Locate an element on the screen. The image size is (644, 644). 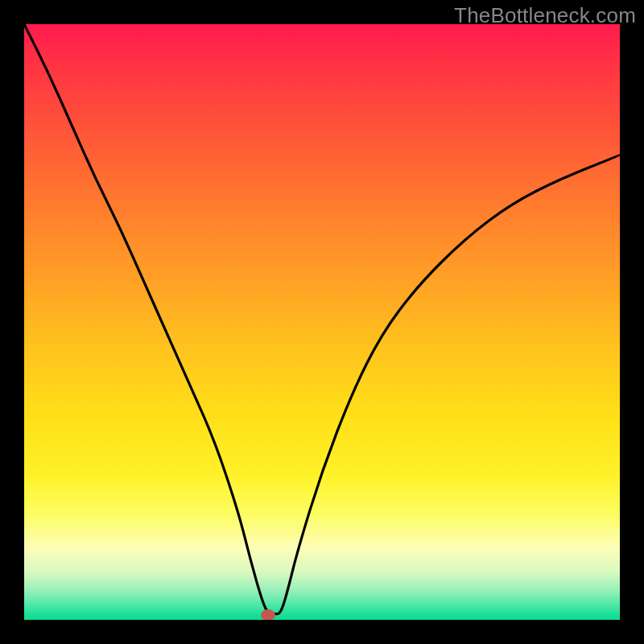
watermark-text: TheBottleneck.com is located at coordinates (545, 16).